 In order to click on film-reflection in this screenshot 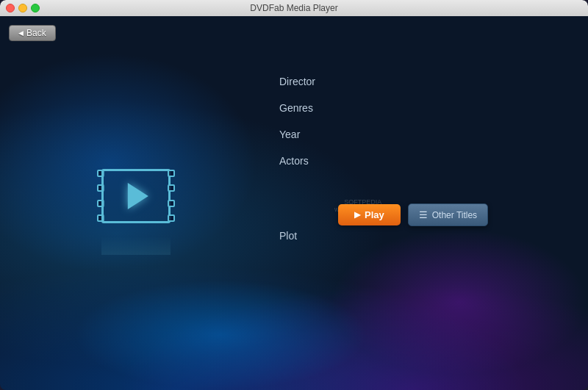, I will do `click(136, 245)`.